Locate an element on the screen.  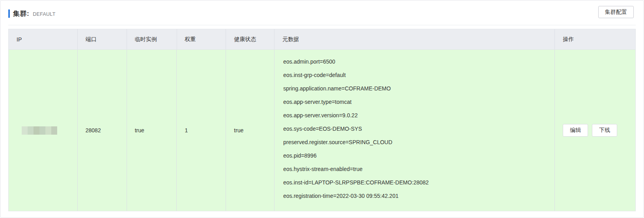
cluster-config-button: 集群配置 is located at coordinates (616, 12).